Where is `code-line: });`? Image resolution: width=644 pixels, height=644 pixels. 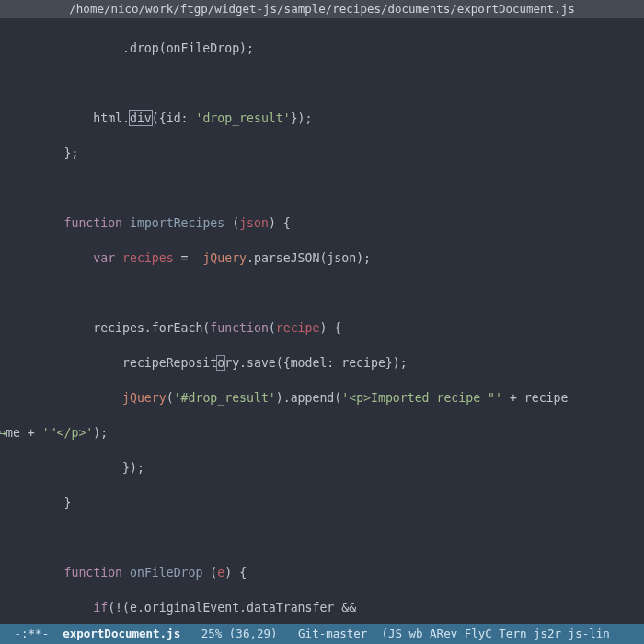
code-line: }); is located at coordinates (322, 467).